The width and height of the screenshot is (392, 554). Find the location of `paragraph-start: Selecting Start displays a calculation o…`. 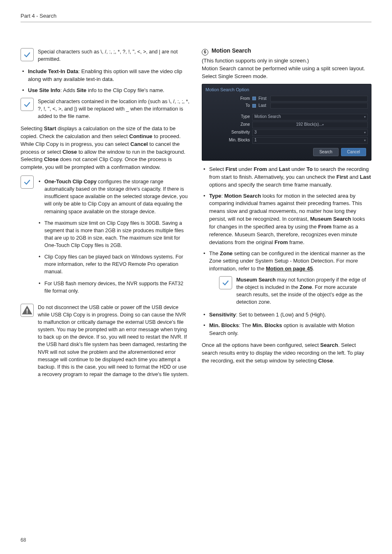

paragraph-start: Selecting Start displays a calculation o… is located at coordinates (105, 148).